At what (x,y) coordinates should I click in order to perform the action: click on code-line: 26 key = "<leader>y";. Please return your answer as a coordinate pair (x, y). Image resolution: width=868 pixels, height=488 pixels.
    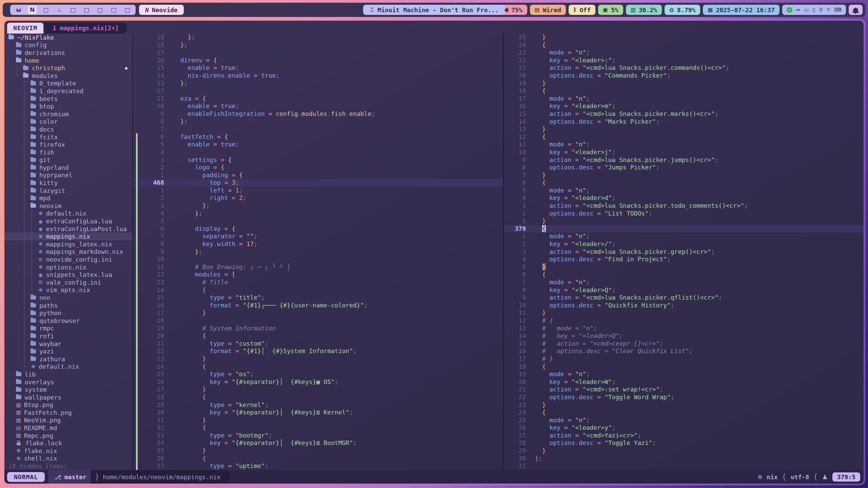
    Looking at the image, I should click on (684, 428).